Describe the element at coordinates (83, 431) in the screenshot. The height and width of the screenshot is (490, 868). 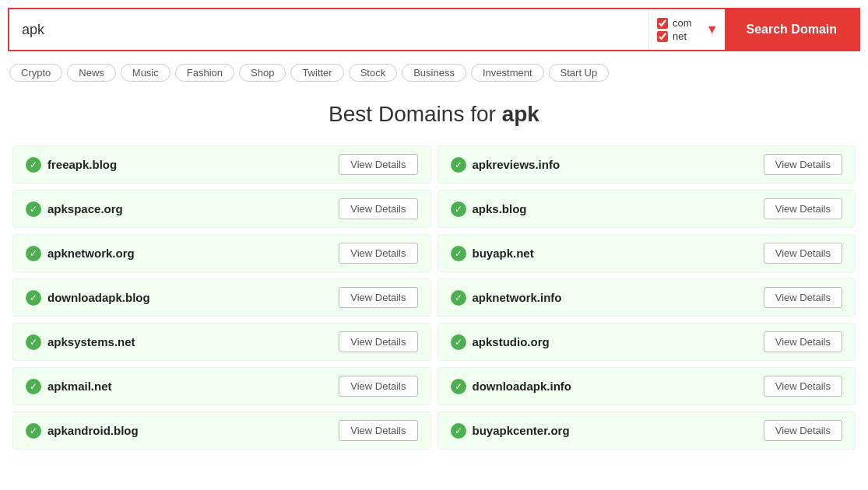
I see `domain-left: ✓ apkandroid.blog` at that location.